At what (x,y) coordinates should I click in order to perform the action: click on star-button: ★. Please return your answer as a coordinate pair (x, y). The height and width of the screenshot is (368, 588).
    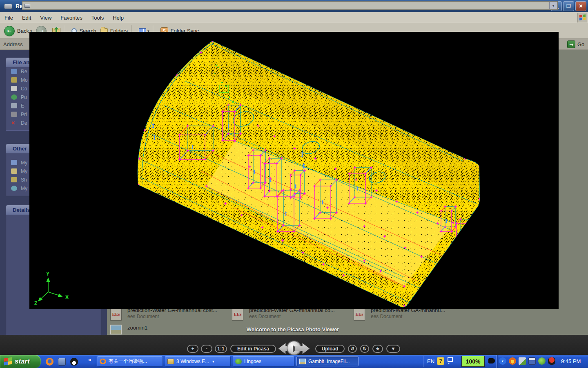
    Looking at the image, I should click on (378, 349).